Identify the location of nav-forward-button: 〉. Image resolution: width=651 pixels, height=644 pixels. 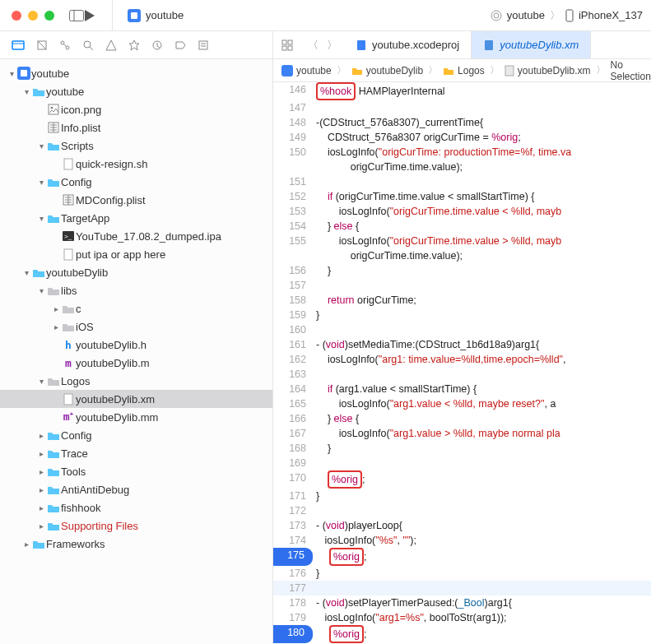
(332, 45).